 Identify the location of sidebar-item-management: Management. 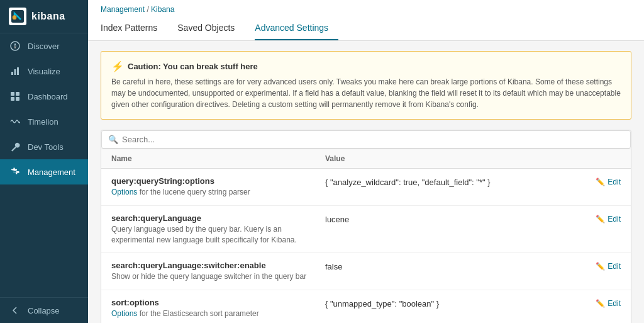
(44, 172).